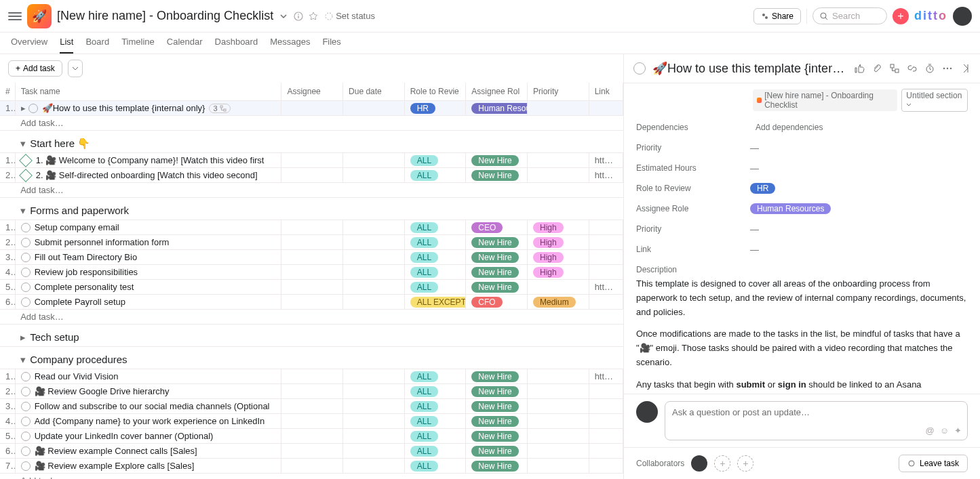  What do you see at coordinates (312, 287) in the screenshot?
I see `table-row: 5Complete personality testALLNew Hirehtt…` at bounding box center [312, 287].